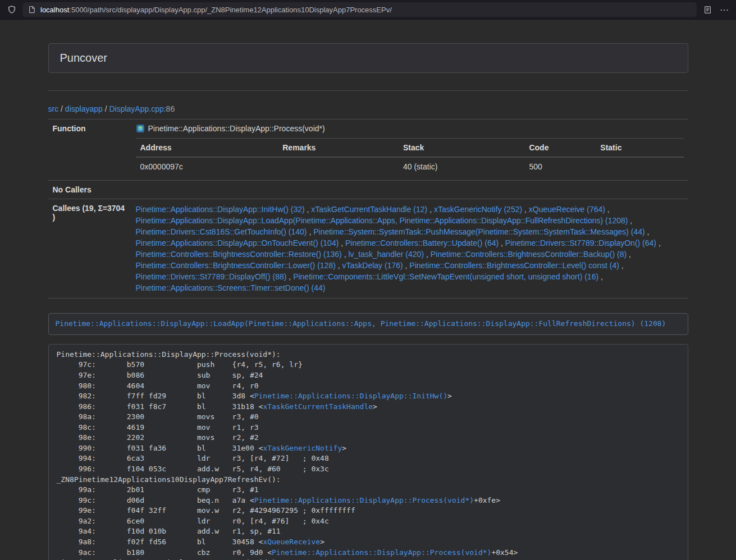 Image resolution: width=736 pixels, height=560 pixels. Describe the element at coordinates (410, 148) in the screenshot. I see `stats-header-row: AddressRemarksStackCodeStatic` at that location.